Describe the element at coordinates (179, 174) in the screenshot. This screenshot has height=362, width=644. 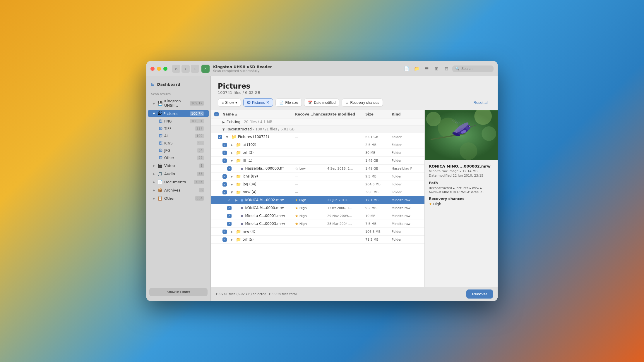
I see `sidebar-item-audio: ▶ 🎵 Audio 58` at that location.